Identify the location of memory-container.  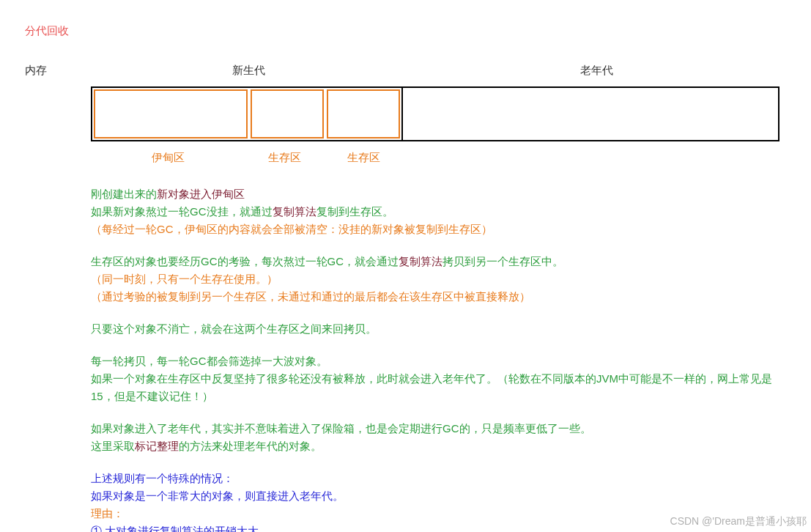
(435, 114).